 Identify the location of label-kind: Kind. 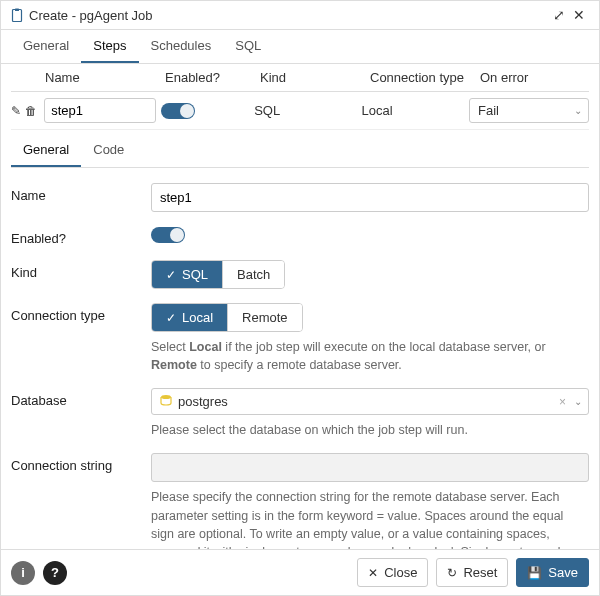
(81, 270).